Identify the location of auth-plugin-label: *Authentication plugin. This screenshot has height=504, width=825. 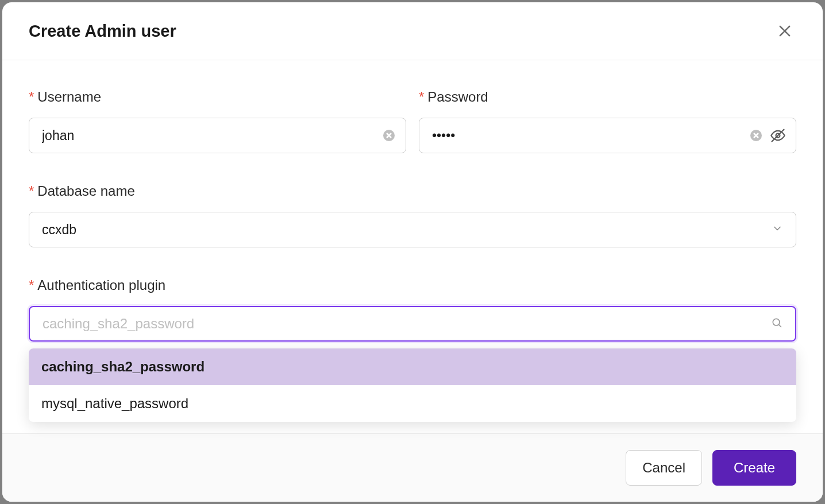
(412, 285).